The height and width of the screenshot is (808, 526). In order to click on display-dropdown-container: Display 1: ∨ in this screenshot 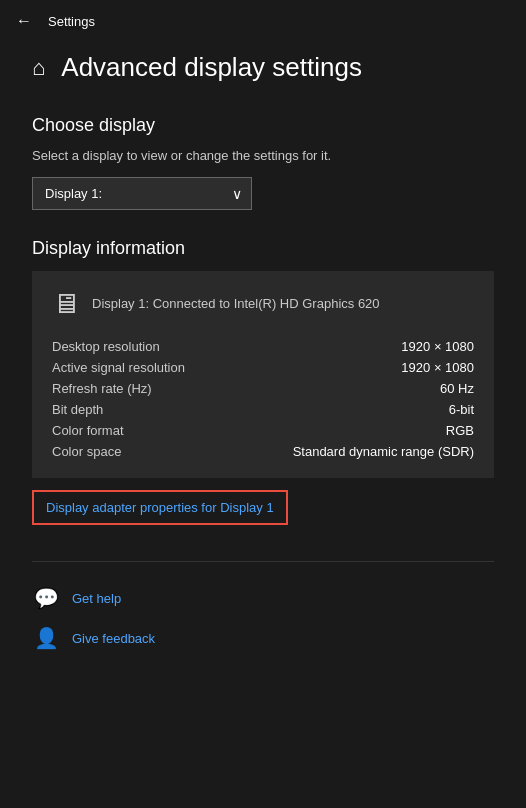, I will do `click(142, 194)`.